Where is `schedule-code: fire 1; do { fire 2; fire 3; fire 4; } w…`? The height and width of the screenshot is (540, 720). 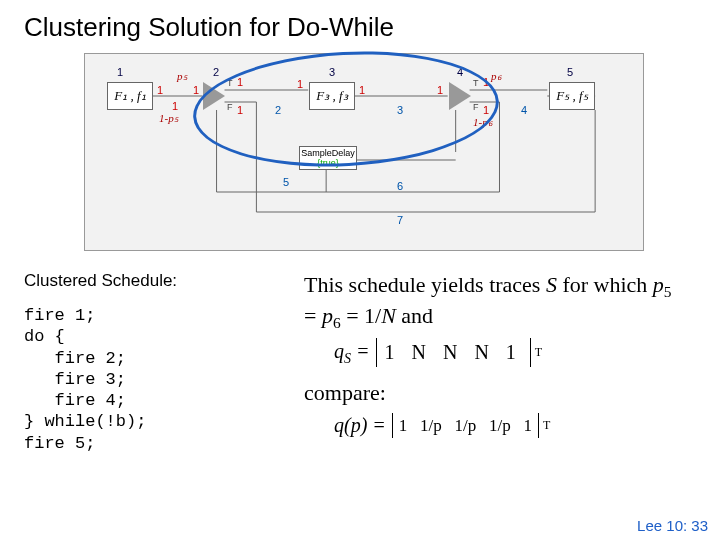 schedule-code: fire 1; do { fire 2; fire 3; fire 4; } w… is located at coordinates (154, 380).